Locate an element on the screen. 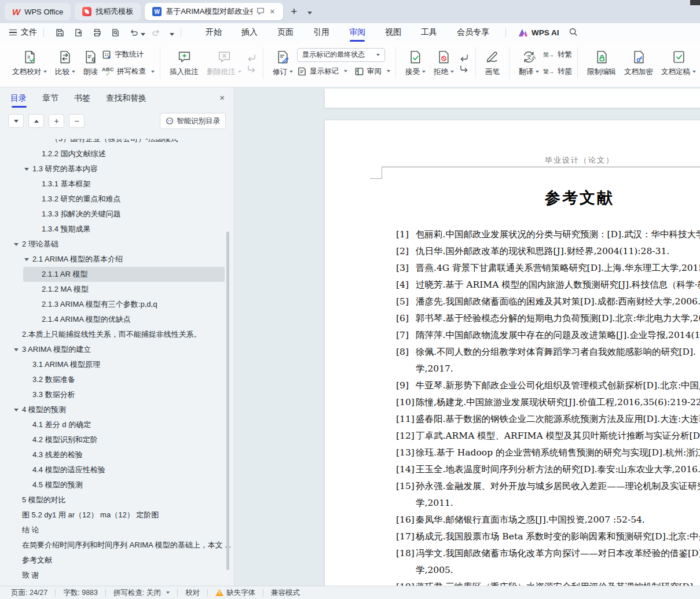 This screenshot has width=700, height=599. toc-item: 参考文献 is located at coordinates (117, 560).